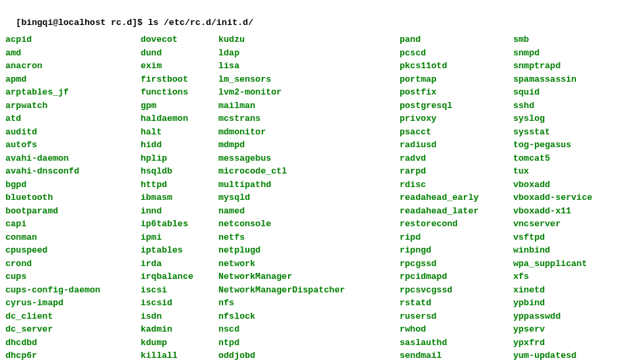 The height and width of the screenshot is (364, 618). I want to click on list-item: yppasswdd, so click(553, 317).